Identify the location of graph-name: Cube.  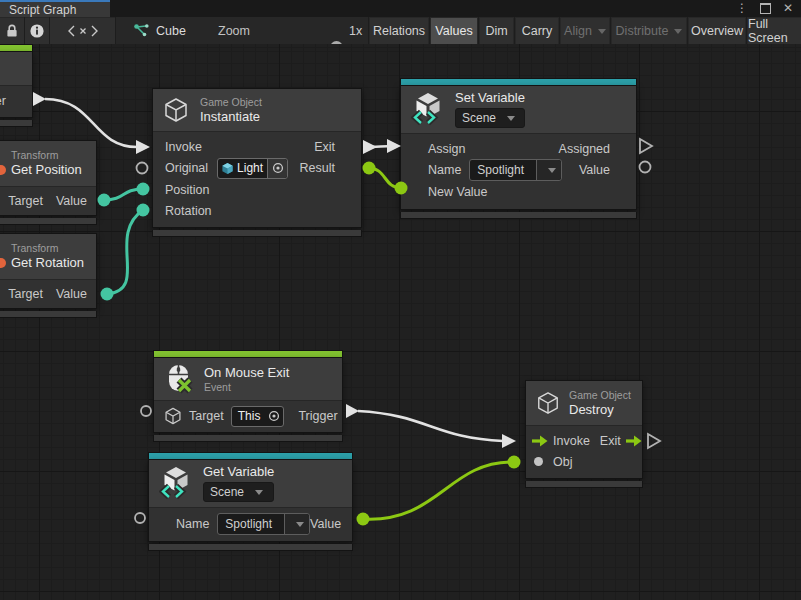
(171, 31).